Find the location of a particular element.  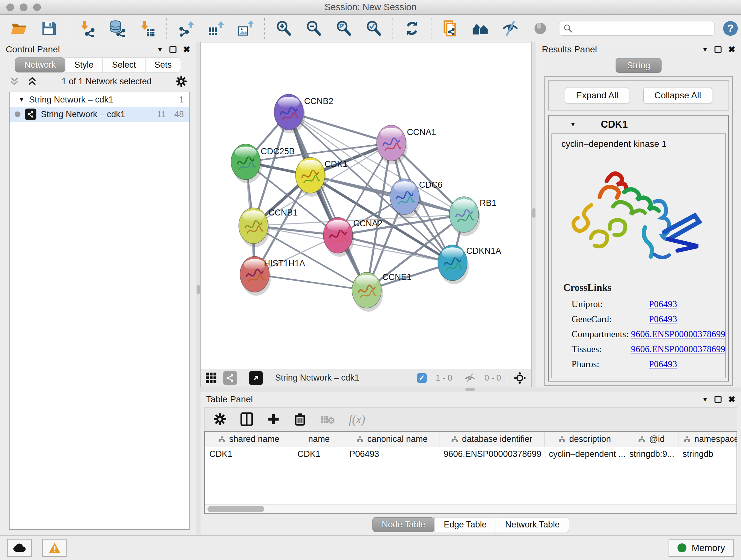

tab-node-table: Node Table is located at coordinates (403, 525).